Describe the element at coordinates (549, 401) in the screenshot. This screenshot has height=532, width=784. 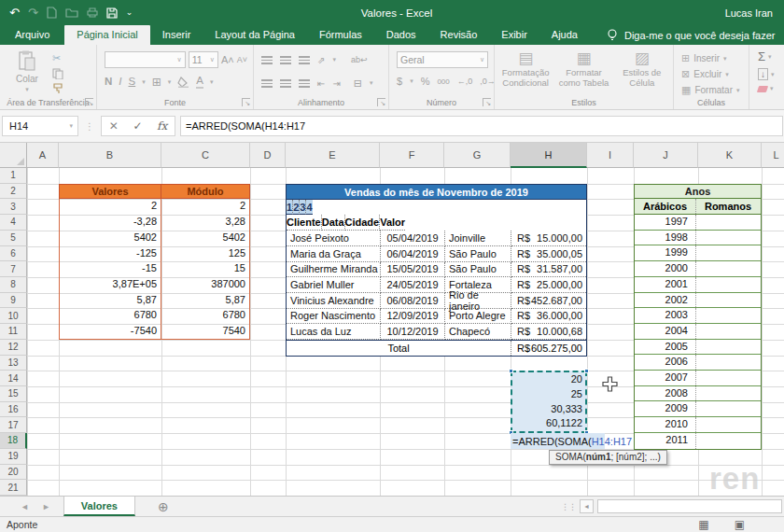
I see `selected-range-h14-h17: 202530,33360,1122` at that location.